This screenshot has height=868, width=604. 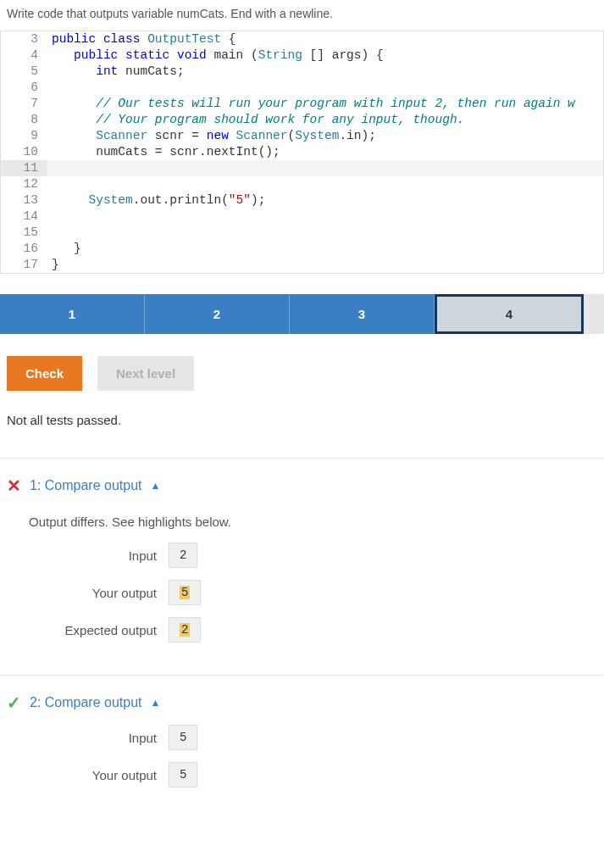 What do you see at coordinates (24, 88) in the screenshot?
I see `line-number: 6` at bounding box center [24, 88].